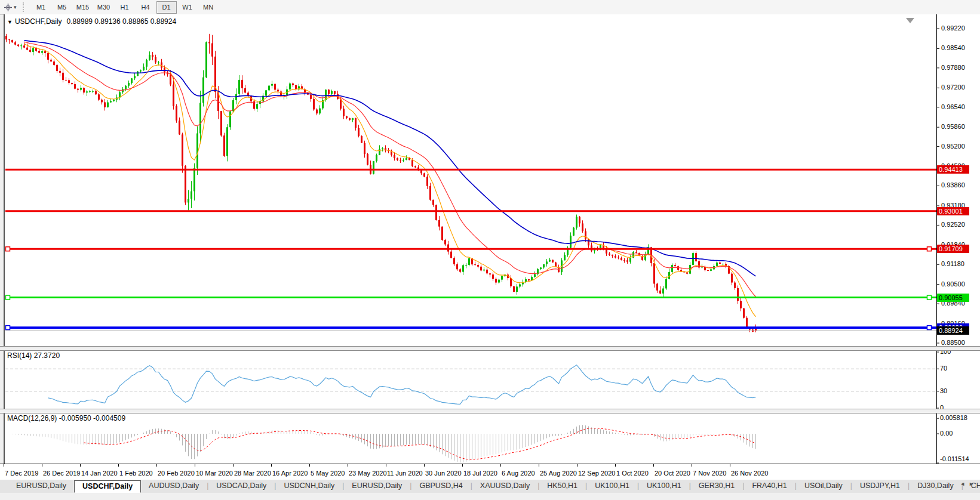  Describe the element at coordinates (188, 7) in the screenshot. I see `timeframe-button-w1: W1` at that location.